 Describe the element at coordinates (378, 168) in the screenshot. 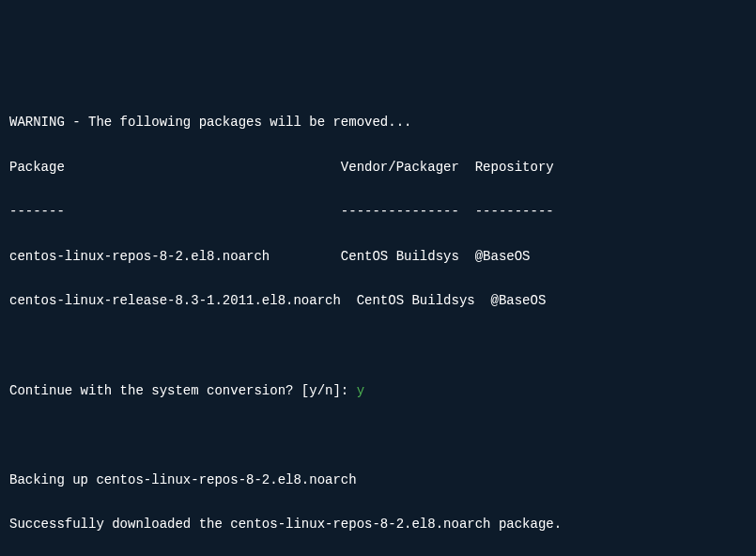

I see `package-table-header: Package Vendor/Packager Repository` at that location.